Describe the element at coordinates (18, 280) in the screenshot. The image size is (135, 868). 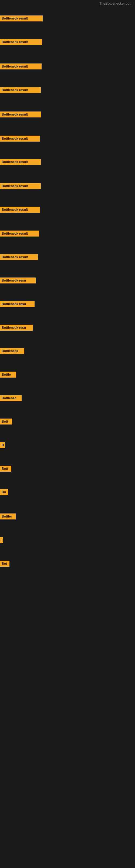
I see `bottleneck-result-label-12: Bottleneck resu` at that location.